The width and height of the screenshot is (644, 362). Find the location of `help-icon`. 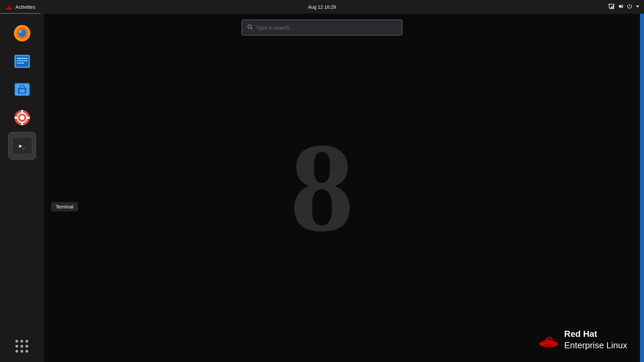

help-icon is located at coordinates (22, 118).